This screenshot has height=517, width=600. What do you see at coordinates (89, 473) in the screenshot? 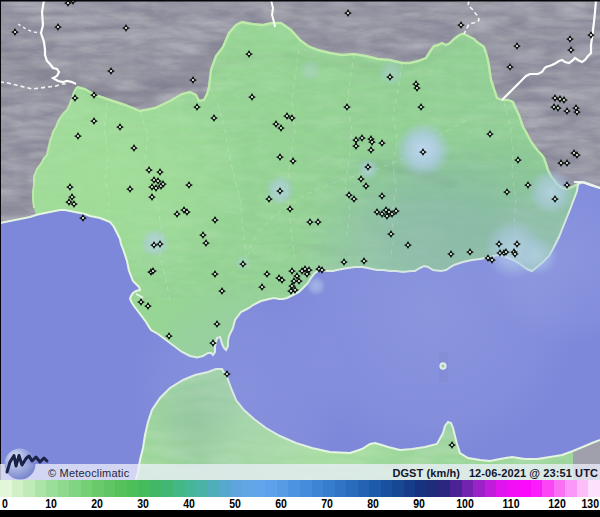
I see `svg-text: © Meteoclimatic` at bounding box center [89, 473].